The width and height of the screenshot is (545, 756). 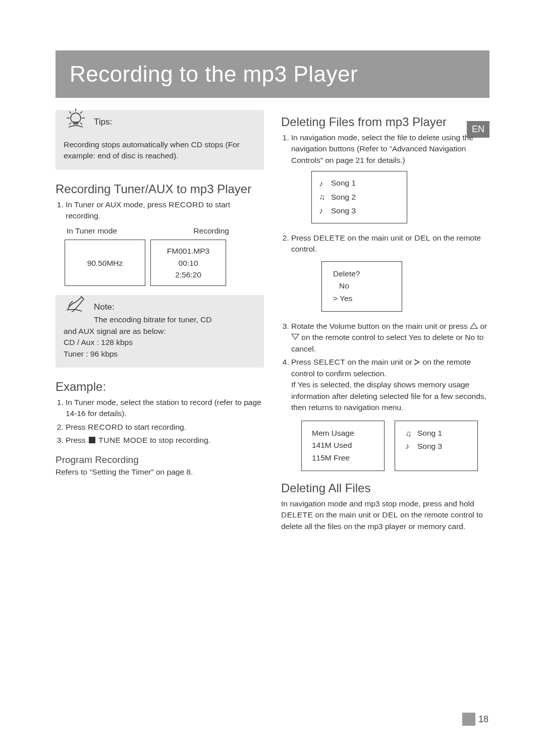 What do you see at coordinates (478, 129) in the screenshot?
I see `language-tag: EN` at bounding box center [478, 129].